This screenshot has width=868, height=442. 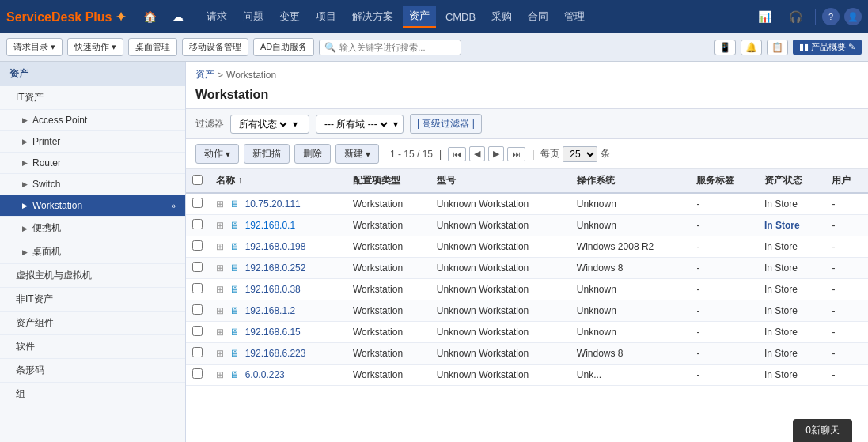 What do you see at coordinates (47, 251) in the screenshot?
I see `desktop-label: 桌面机` at bounding box center [47, 251].